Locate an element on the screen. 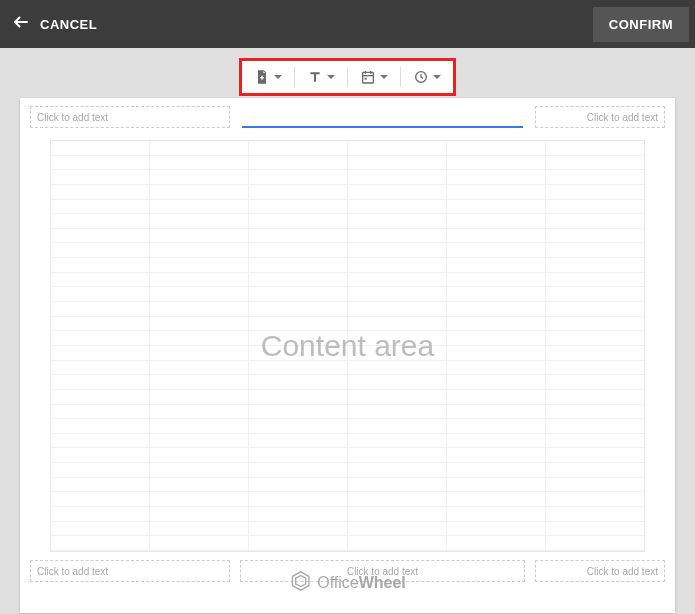  header-bar: CANCEL CONFIRM is located at coordinates (348, 24).